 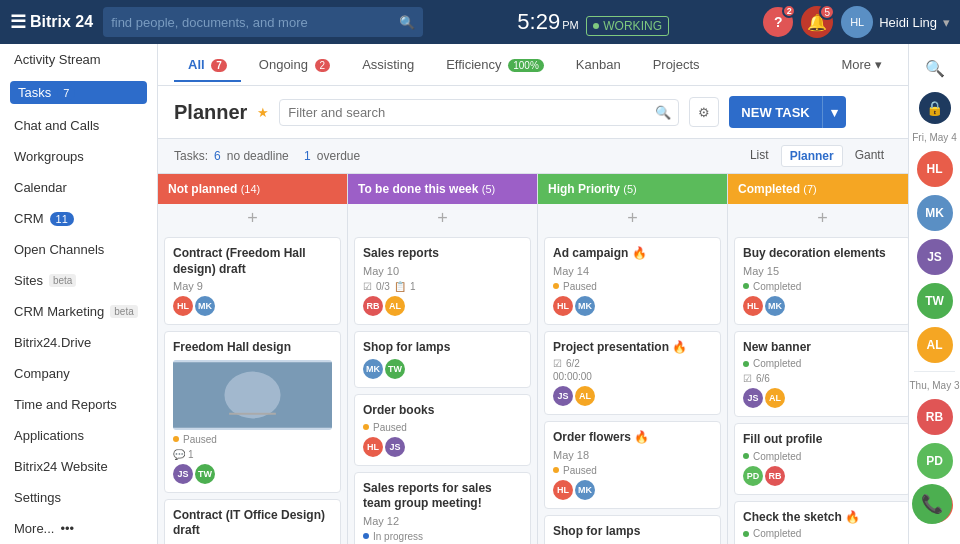 I want to click on sidebar-item-applications: Applications, so click(x=78, y=436).